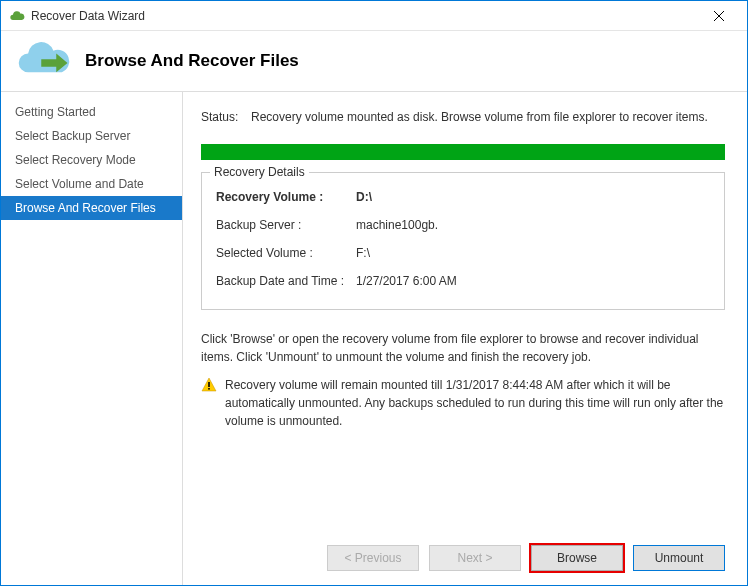 This screenshot has height=586, width=748. Describe the element at coordinates (719, 16) in the screenshot. I see `close-icon` at that location.